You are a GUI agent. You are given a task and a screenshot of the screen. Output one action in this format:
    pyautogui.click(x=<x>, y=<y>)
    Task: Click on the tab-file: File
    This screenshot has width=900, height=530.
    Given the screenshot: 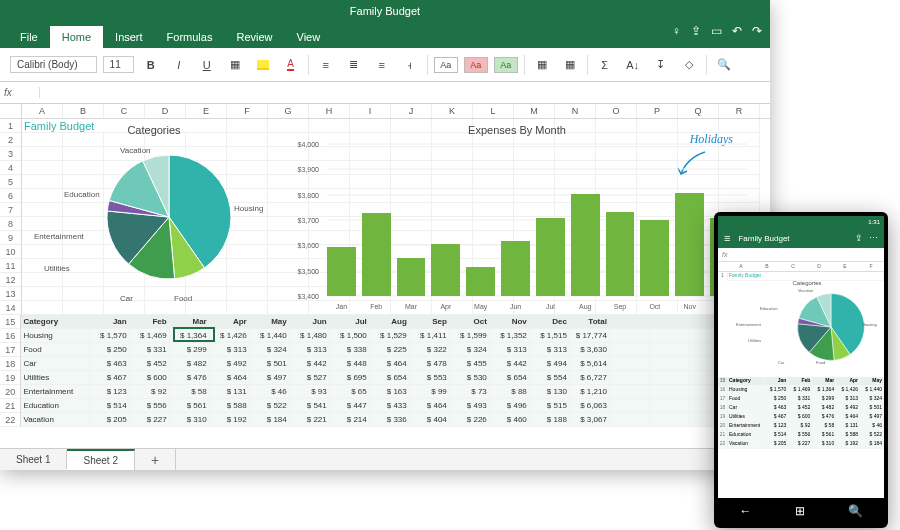 What is the action you would take?
    pyautogui.click(x=29, y=37)
    